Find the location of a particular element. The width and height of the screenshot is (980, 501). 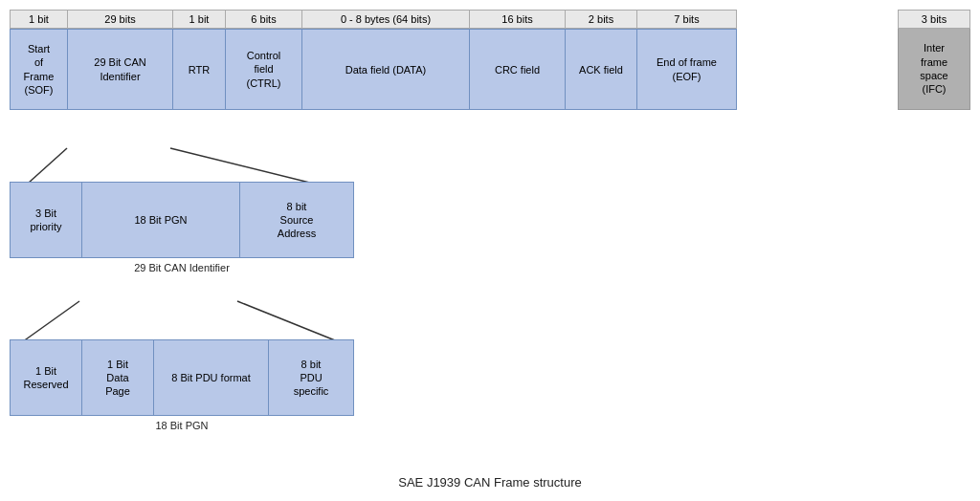

field-sof: StartofFrame(SOF) is located at coordinates (38, 69).